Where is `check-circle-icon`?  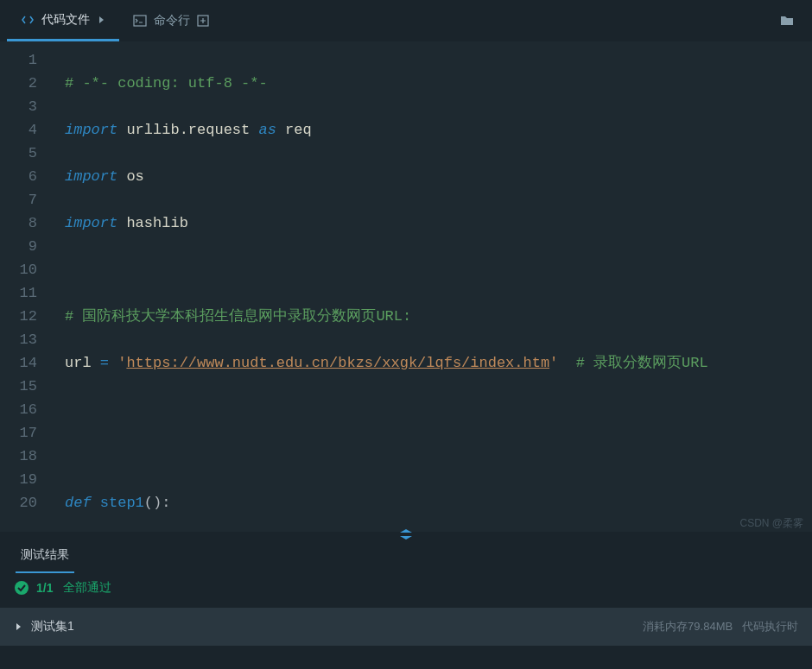
check-circle-icon is located at coordinates (22, 588).